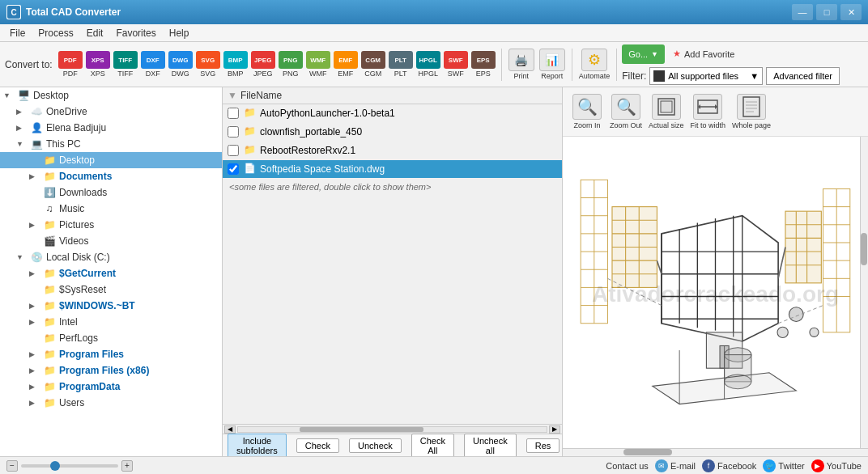 The height and width of the screenshot is (474, 868). I want to click on tree-item-music: ♫ Music, so click(111, 209).